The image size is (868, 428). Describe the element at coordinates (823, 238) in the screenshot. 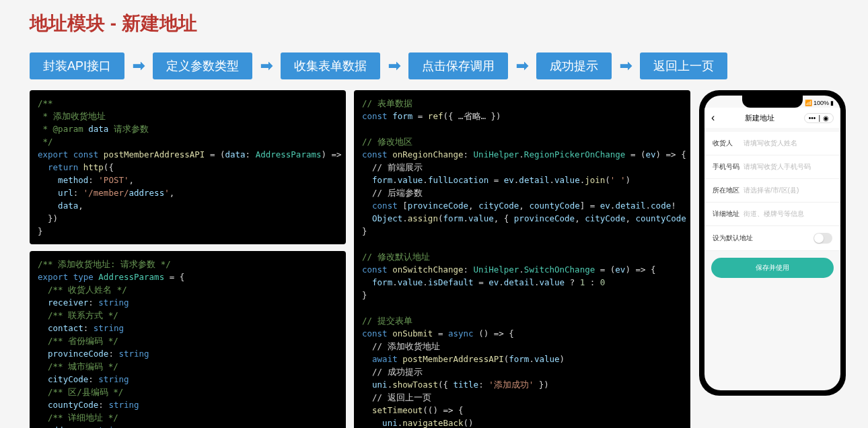

I see `default-switch` at that location.